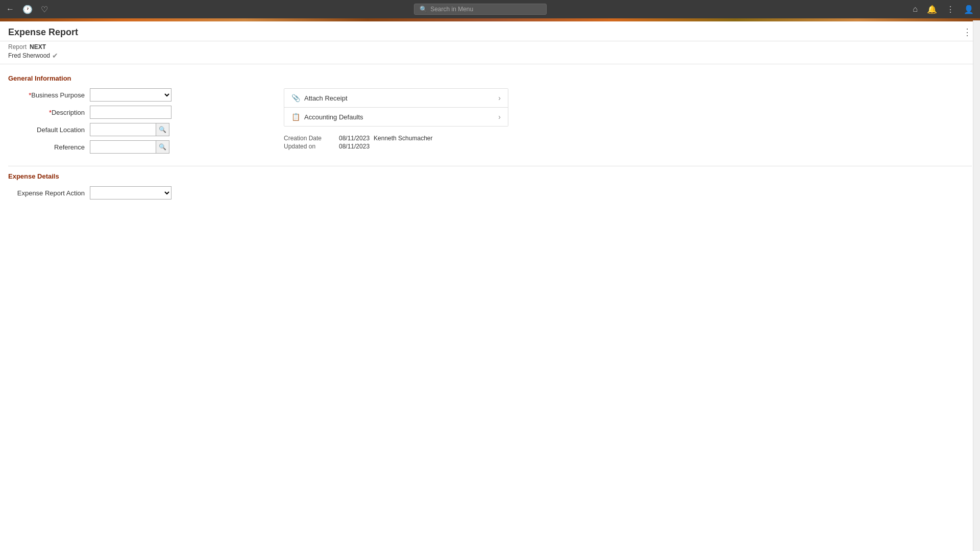  Describe the element at coordinates (396, 143) in the screenshot. I see `metadata-area: Creation Date 08/11/2023 Kenneth Schumac…` at that location.